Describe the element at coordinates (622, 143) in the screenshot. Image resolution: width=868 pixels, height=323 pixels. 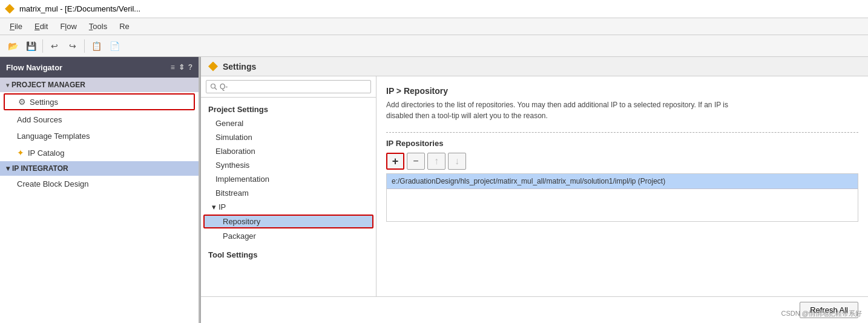
I see `repos-label: IP Repositories` at that location.